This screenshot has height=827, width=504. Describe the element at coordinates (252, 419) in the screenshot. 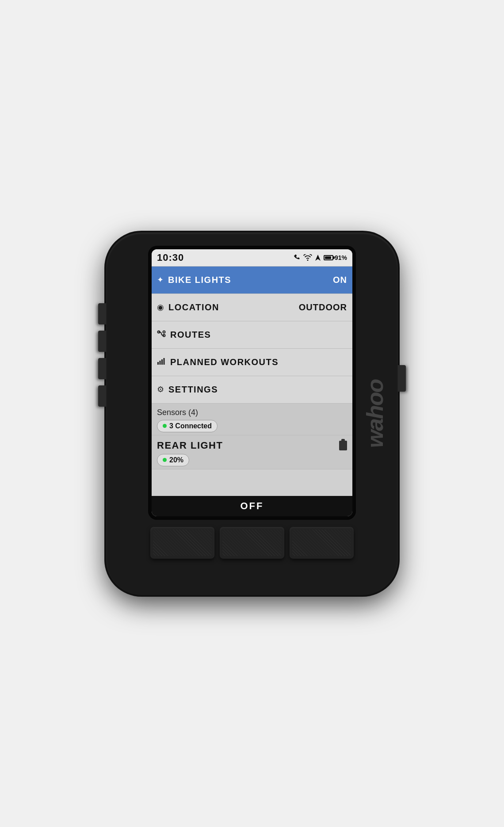

I see `sensors-section: Sensors (4) 3 Connected` at that location.